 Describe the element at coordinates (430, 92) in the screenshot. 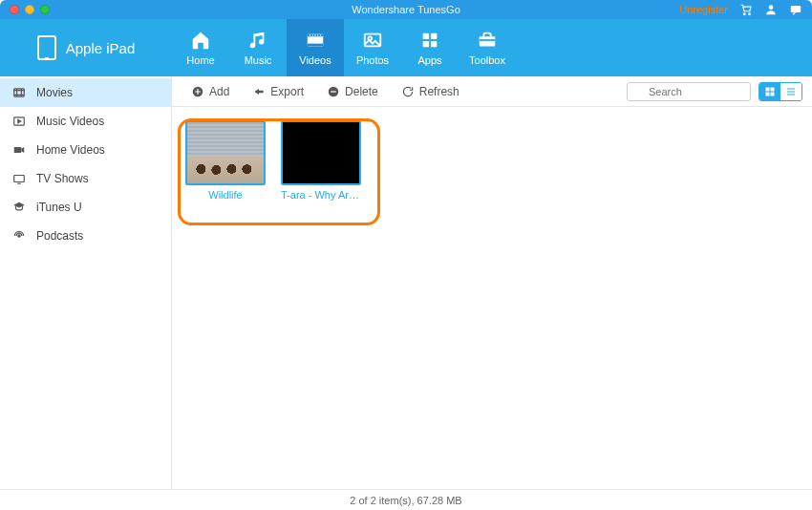

I see `refresh-button: Refresh` at that location.